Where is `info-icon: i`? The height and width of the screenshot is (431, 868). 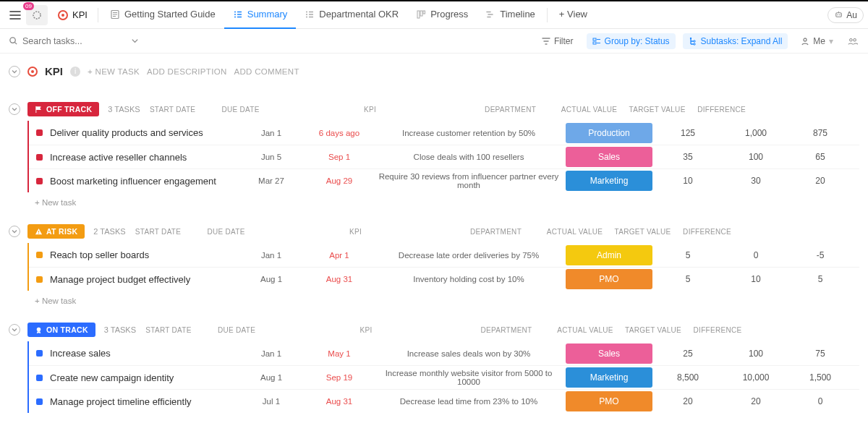
info-icon: i is located at coordinates (75, 72).